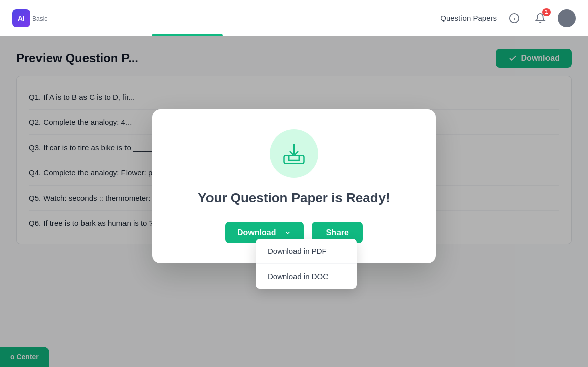 This screenshot has height=367, width=588. Describe the element at coordinates (547, 12) in the screenshot. I see `notification-badge: 1` at that location.